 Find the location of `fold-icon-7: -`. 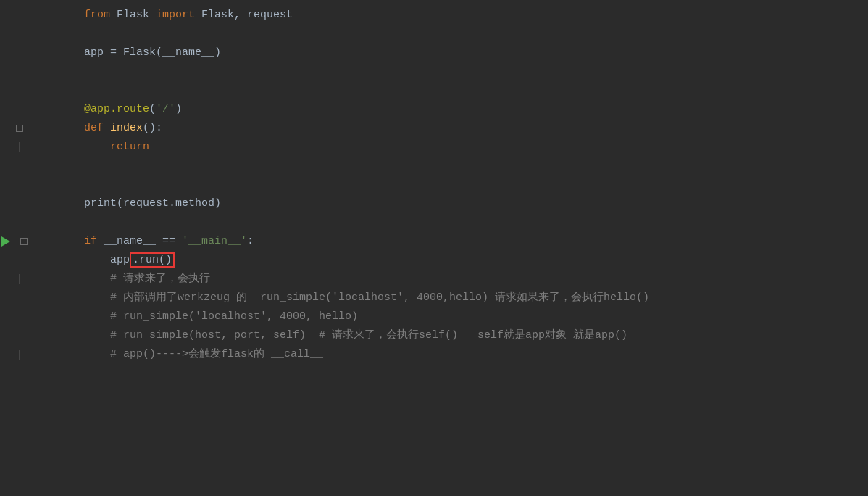

fold-icon-7: - is located at coordinates (20, 128).